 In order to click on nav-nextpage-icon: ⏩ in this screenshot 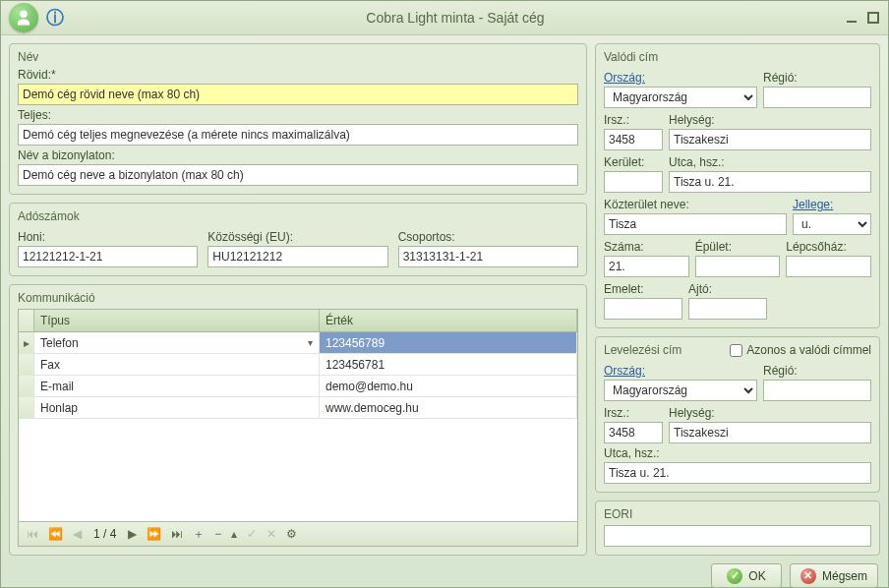, I will do `click(153, 534)`.